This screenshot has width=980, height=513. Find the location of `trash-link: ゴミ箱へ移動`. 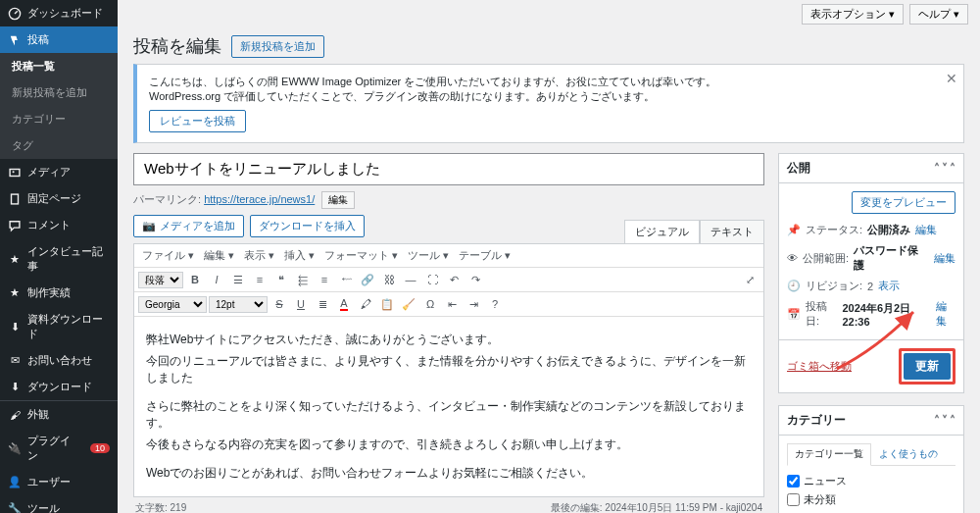

trash-link: ゴミ箱へ移動 is located at coordinates (819, 367).